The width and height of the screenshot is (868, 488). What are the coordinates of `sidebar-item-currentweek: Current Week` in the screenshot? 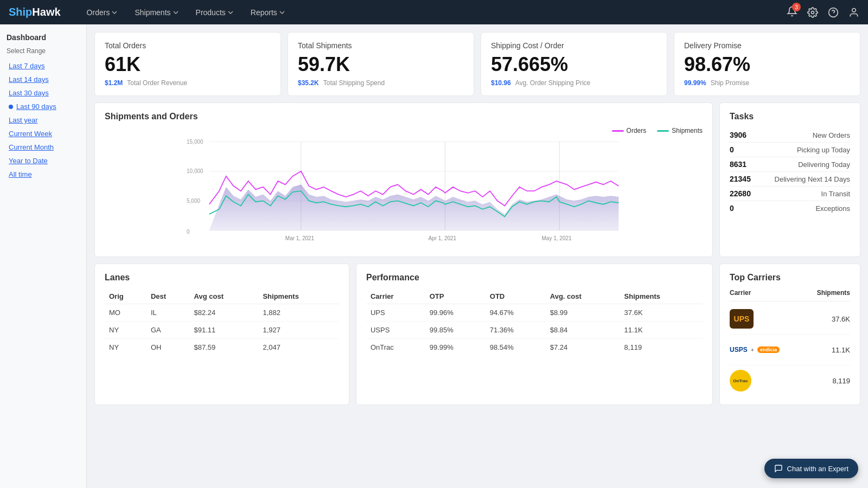 It's located at (43, 133).